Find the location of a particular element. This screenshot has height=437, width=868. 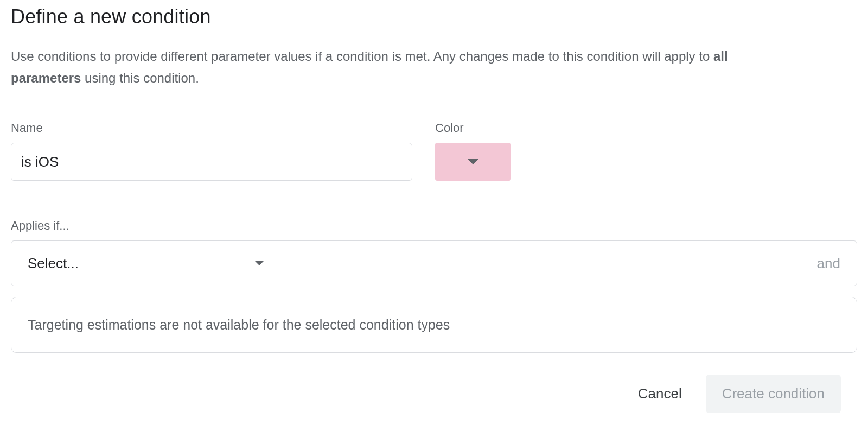

page-title: Define a new condition is located at coordinates (434, 17).